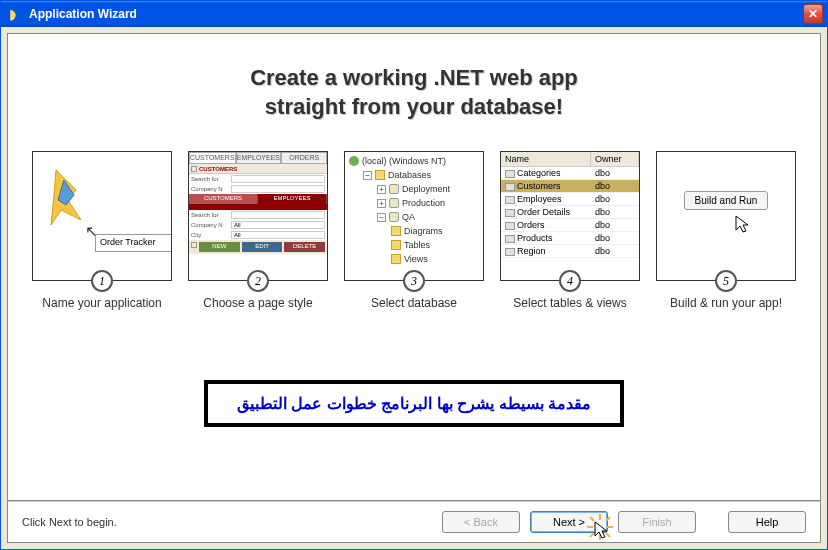 This screenshot has width=828, height=550. What do you see at coordinates (424, 203) in the screenshot?
I see `tree-node: Production` at bounding box center [424, 203].